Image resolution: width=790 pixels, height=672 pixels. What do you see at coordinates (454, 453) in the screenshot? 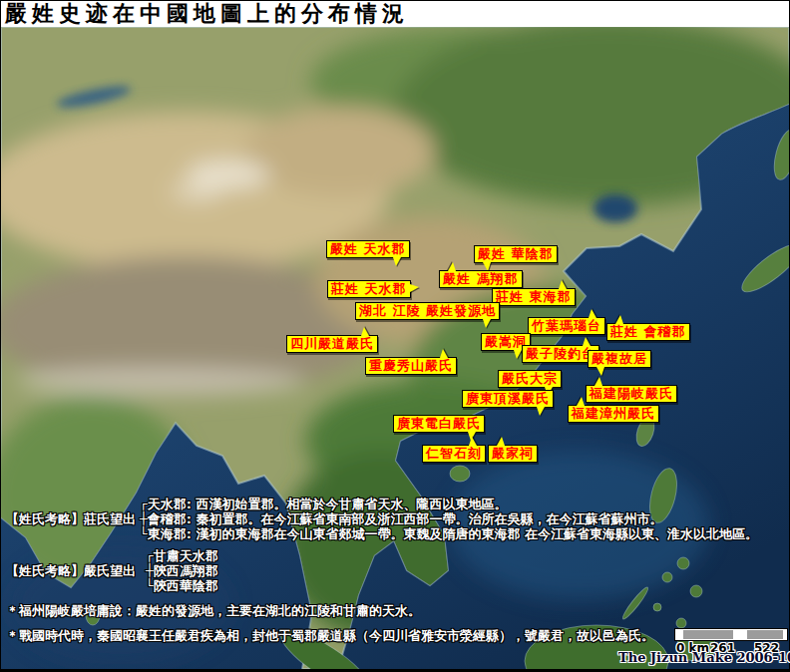
I see `map-callout-text: 仁智石刻` at bounding box center [454, 453].